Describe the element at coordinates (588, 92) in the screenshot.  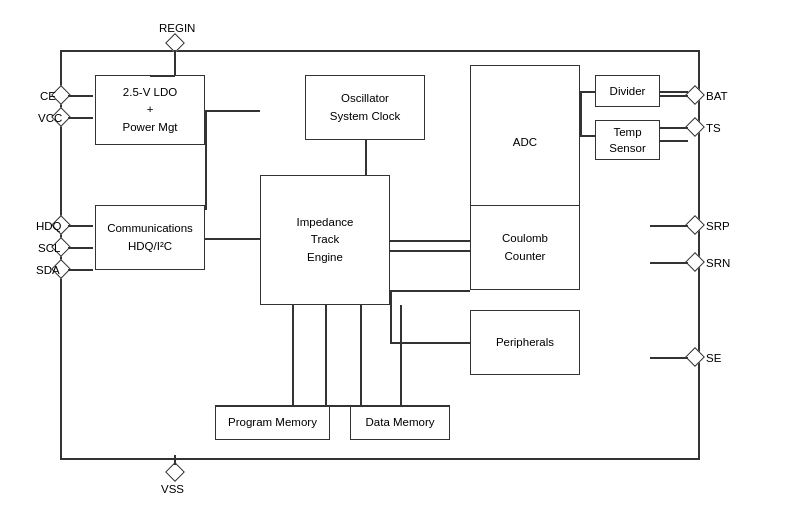
I see `adc-divider-wire` at that location.